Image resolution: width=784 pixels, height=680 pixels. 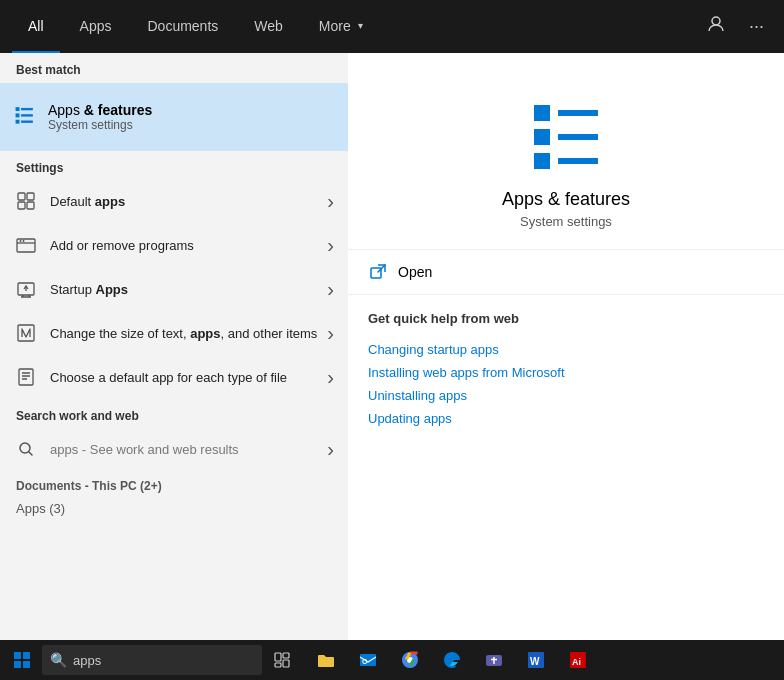 What do you see at coordinates (576, 662) in the screenshot?
I see `svg-text: Ai` at bounding box center [576, 662].